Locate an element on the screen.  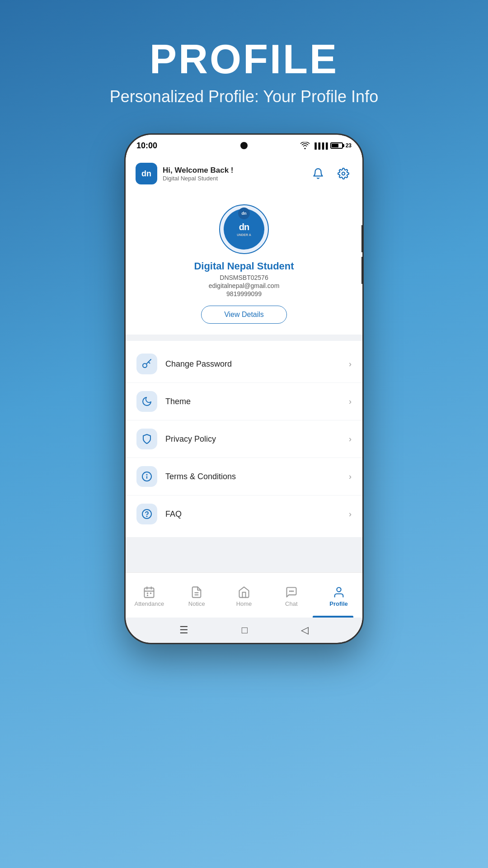
profile-name: Digital Nepal Student is located at coordinates (244, 266).